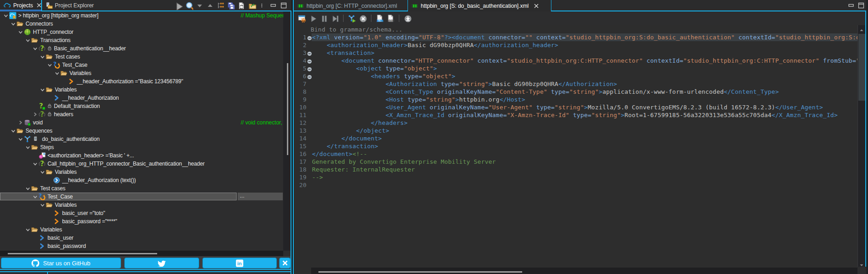 The image size is (868, 274). I want to click on tree-horizontal-scrollbar, so click(142, 253).